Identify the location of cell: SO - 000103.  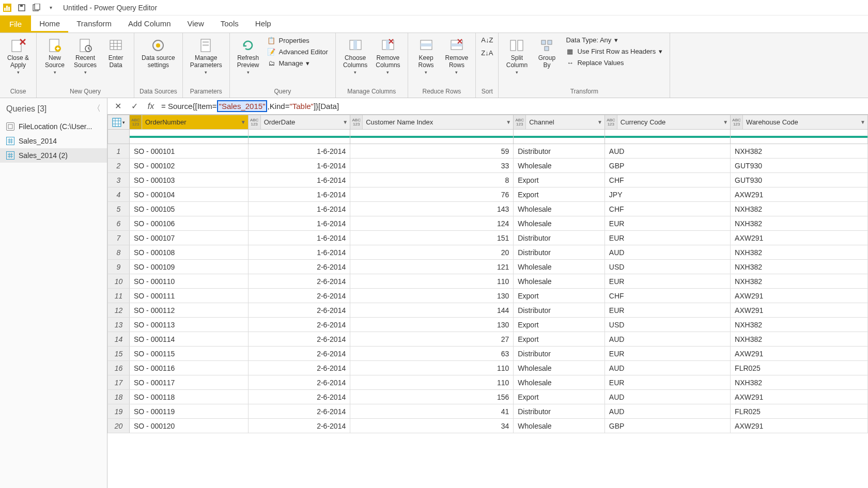
(189, 180).